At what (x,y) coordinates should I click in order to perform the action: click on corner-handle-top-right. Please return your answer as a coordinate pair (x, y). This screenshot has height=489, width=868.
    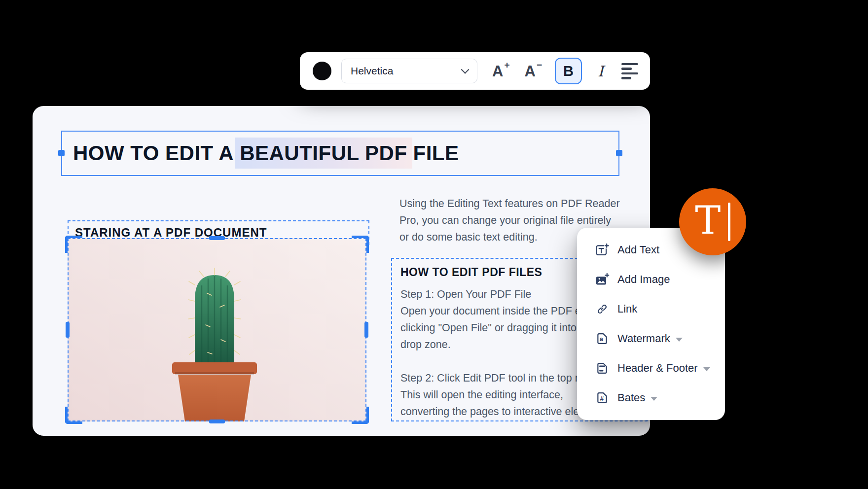
    Looking at the image, I should click on (360, 244).